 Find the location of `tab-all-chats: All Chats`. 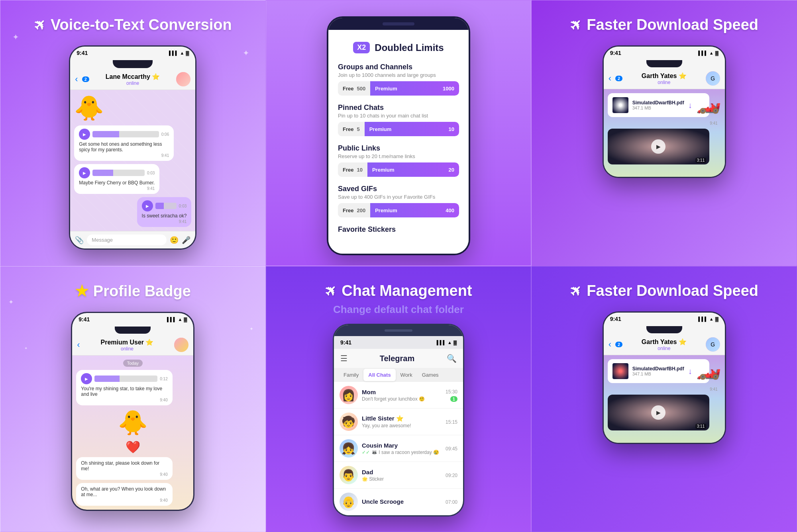

tab-all-chats: All Chats is located at coordinates (379, 375).